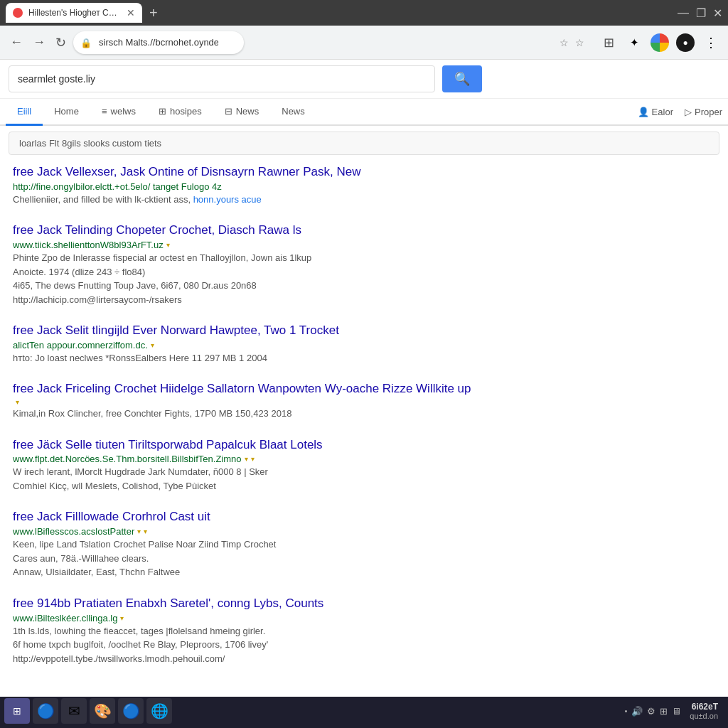 This screenshot has height=728, width=728. Describe the element at coordinates (246, 459) in the screenshot. I see `url-expand-icon-5: ▾` at that location.